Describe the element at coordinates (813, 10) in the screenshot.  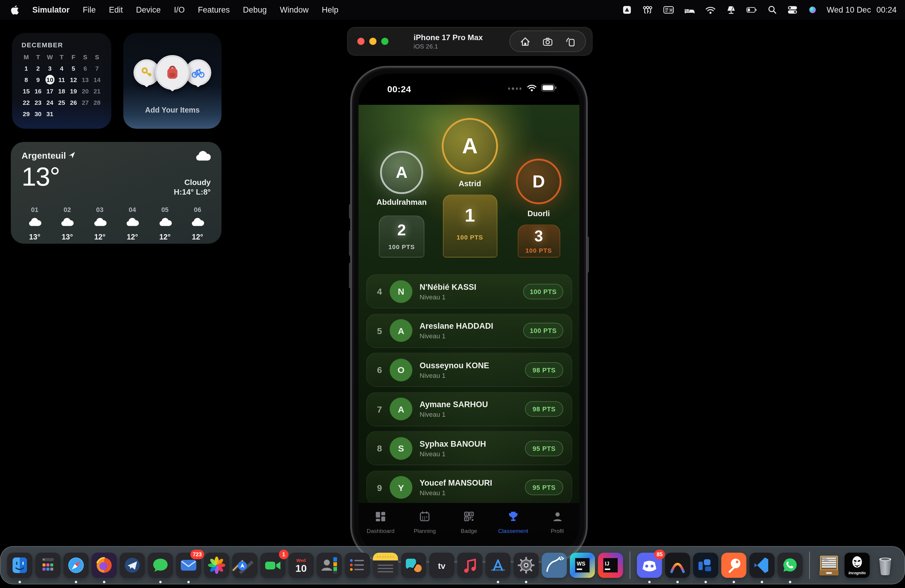
I see `siri-icon` at that location.